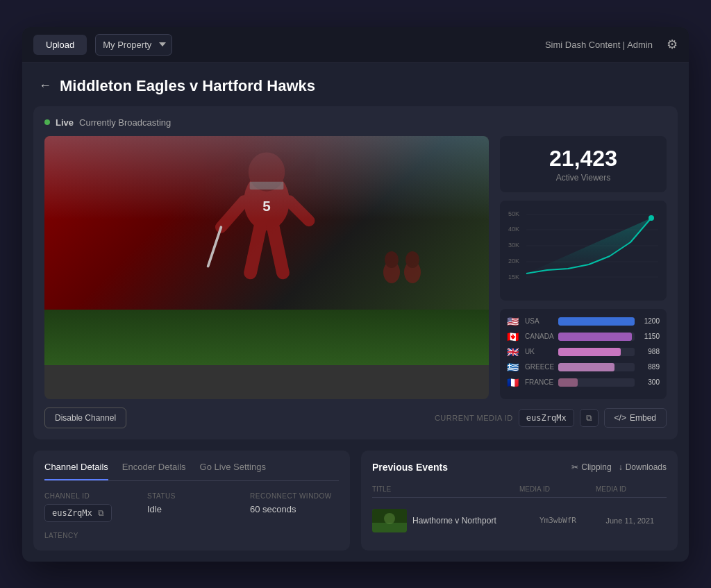 This screenshot has height=588, width=711. I want to click on live-indicator: Live Currently Broadcasting, so click(356, 122).